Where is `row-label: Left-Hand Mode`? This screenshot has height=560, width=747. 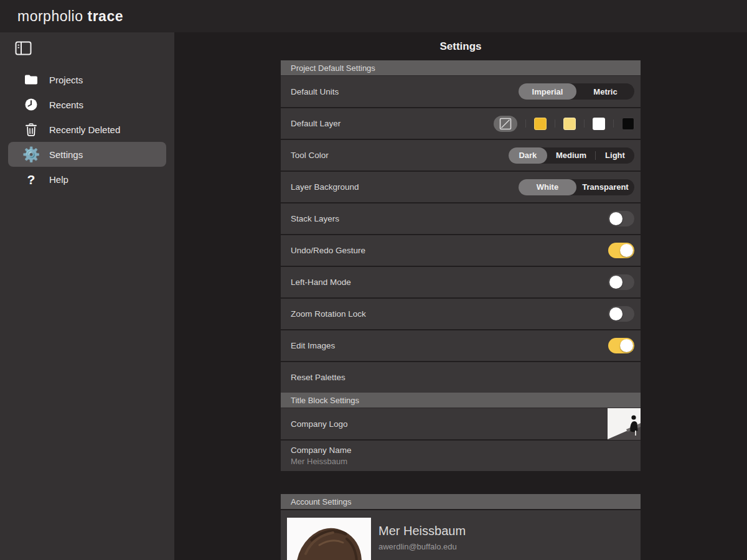
row-label: Left-Hand Mode is located at coordinates (321, 282).